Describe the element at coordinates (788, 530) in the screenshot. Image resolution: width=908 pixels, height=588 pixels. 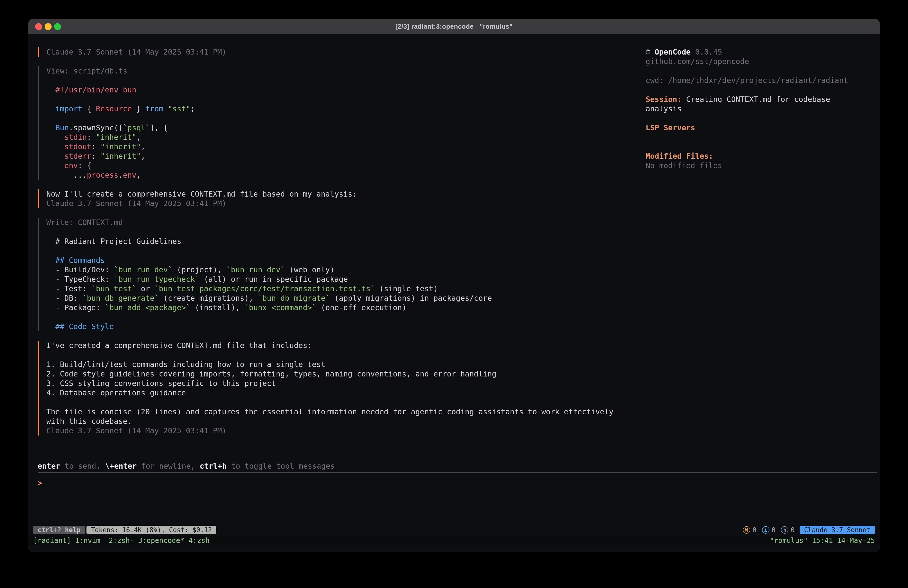
I see `diagnostic-hints: h 0` at that location.